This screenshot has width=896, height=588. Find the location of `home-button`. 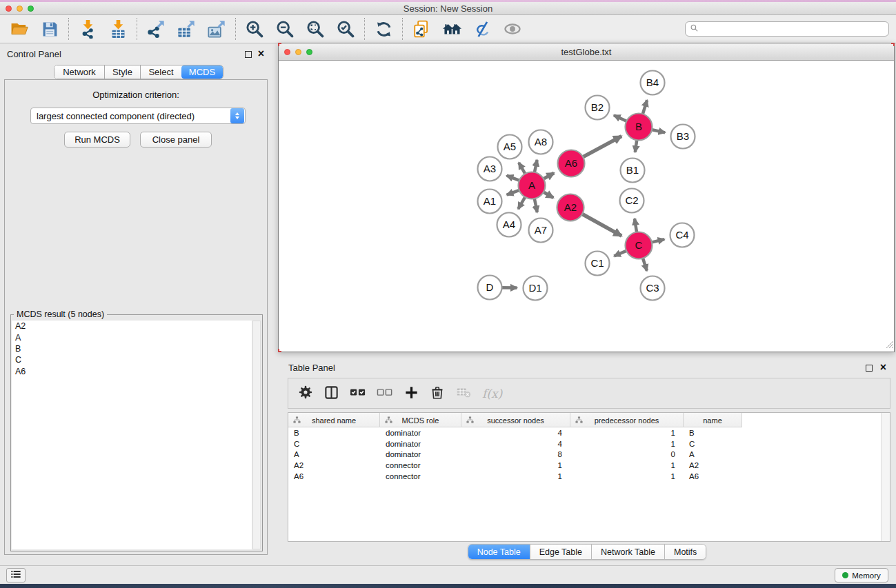

home-button is located at coordinates (452, 29).